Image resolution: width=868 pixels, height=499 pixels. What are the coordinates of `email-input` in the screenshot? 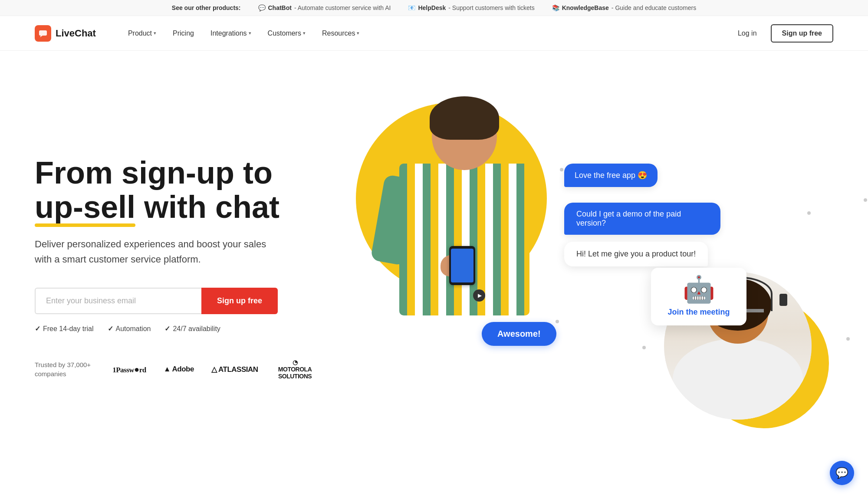 It's located at (118, 301).